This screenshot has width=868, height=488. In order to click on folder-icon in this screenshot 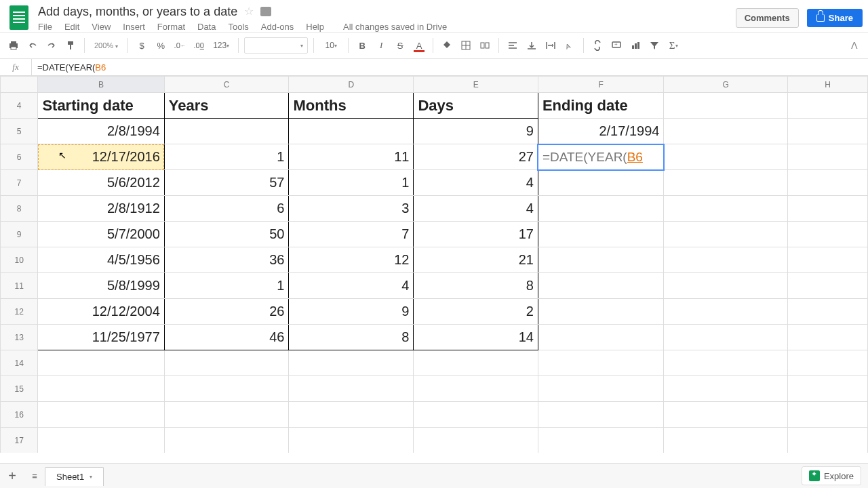, I will do `click(266, 12)`.